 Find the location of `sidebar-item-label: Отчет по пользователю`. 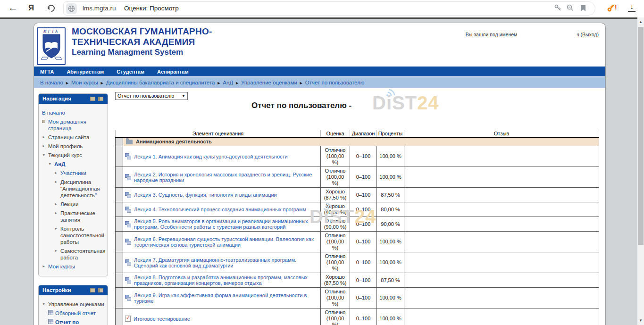

sidebar-item-label: Отчет по пользователю is located at coordinates (80, 322).